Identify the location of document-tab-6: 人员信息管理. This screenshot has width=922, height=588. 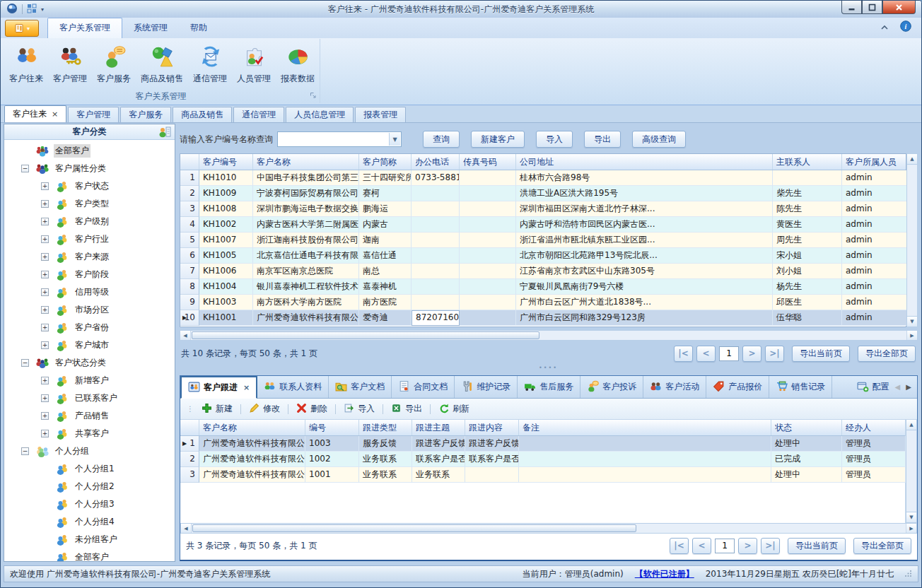
(320, 114).